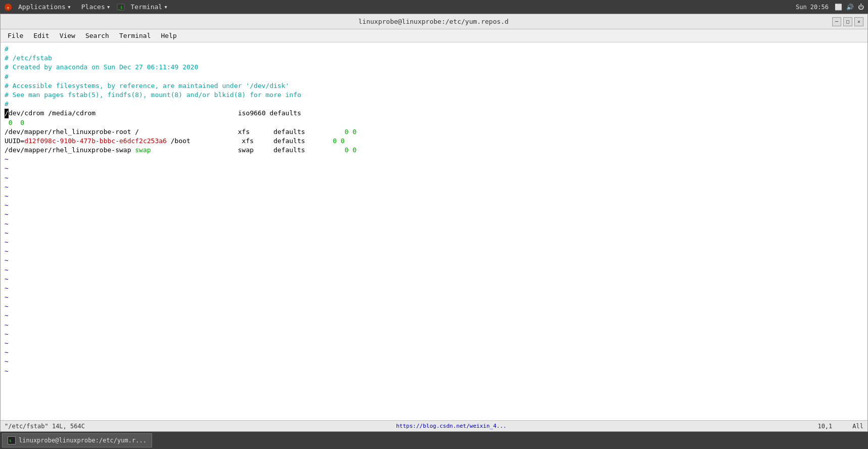 The image size is (868, 449). Describe the element at coordinates (452, 426) in the screenshot. I see `url-display: https://blog.csdn.net/weixin_4...` at that location.